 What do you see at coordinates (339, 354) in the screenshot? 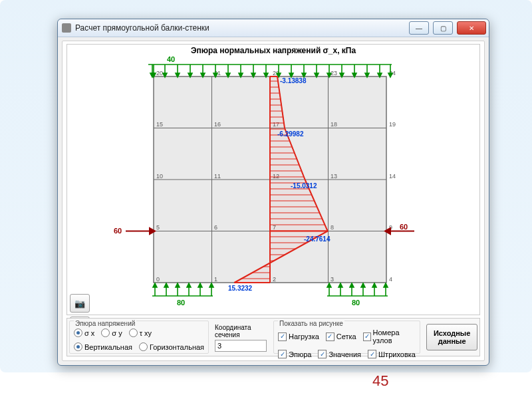
I see `check-values: Значения` at bounding box center [339, 354].